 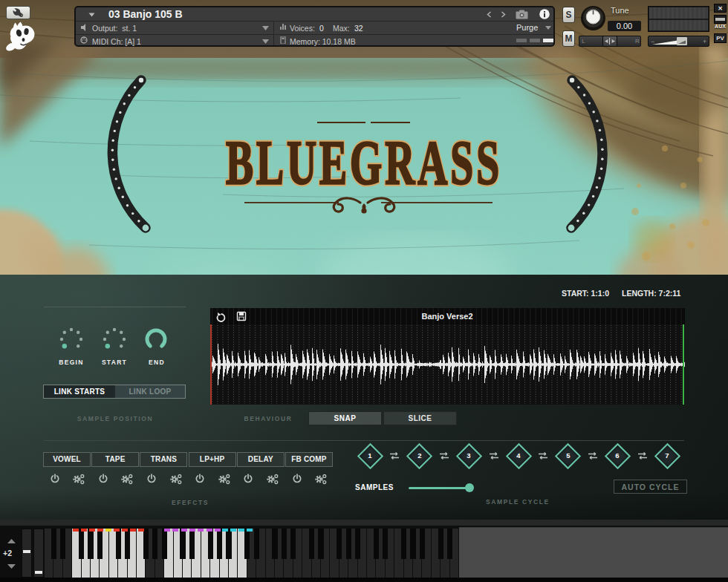 I want to click on svg-text: Banjo Verse2, so click(x=447, y=316).